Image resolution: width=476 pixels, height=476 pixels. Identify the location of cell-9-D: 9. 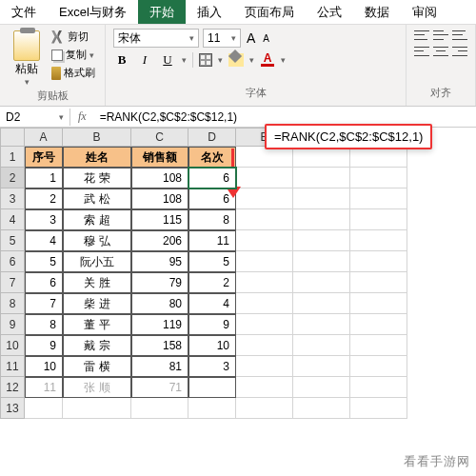
(212, 325).